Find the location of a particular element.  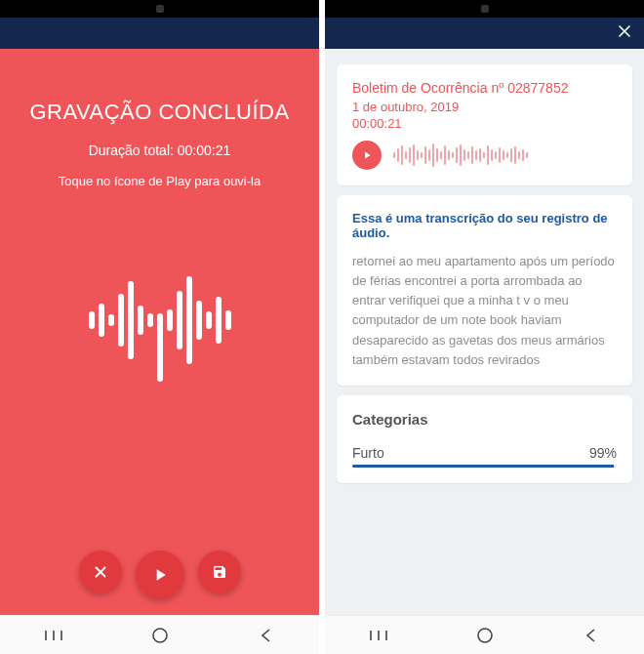

categories-title: Categorias is located at coordinates (484, 420).